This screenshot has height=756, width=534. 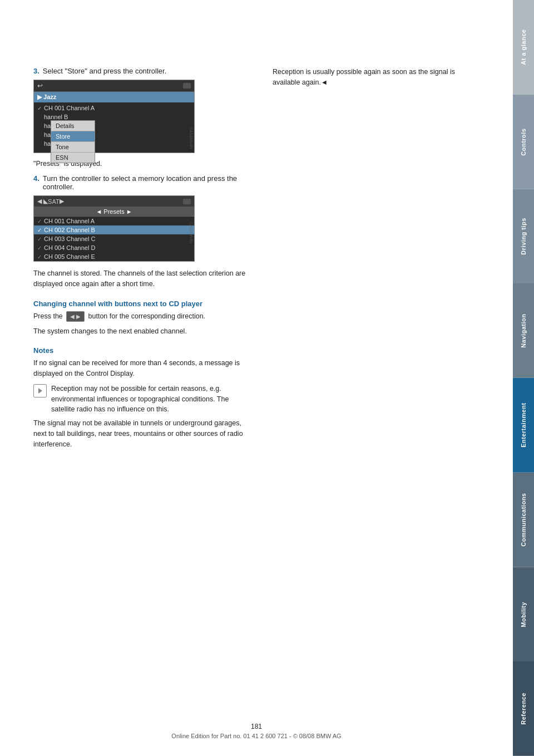 I want to click on screen2-ch2: ✓ CH 002 Channel B, so click(x=114, y=230).